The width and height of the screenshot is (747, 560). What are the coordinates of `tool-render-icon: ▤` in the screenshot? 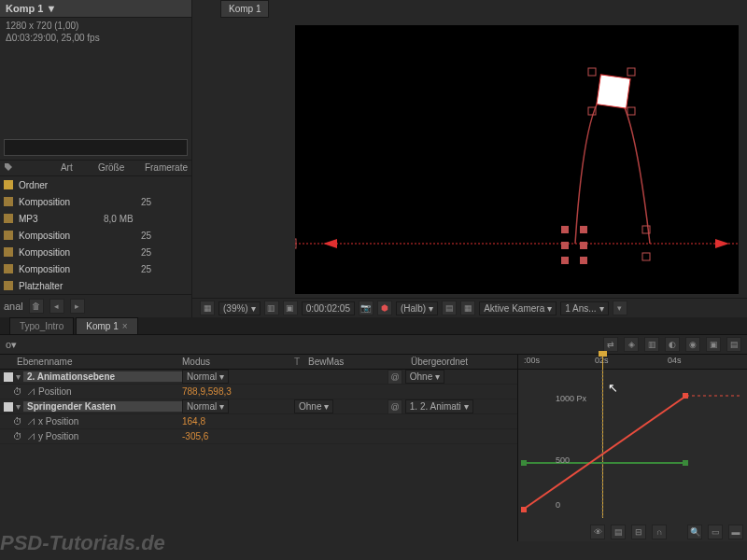 It's located at (734, 344).